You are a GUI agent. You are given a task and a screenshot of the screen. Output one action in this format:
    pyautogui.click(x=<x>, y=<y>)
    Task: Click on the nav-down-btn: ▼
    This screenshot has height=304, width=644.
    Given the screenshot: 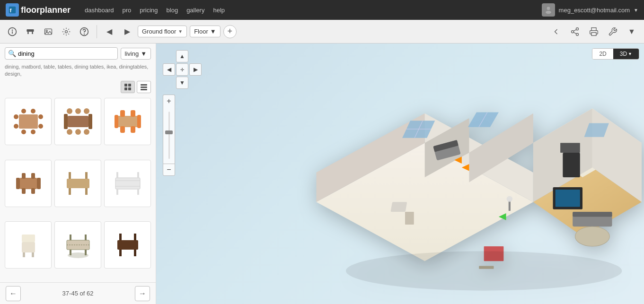 What is the action you would take?
    pyautogui.click(x=182, y=83)
    